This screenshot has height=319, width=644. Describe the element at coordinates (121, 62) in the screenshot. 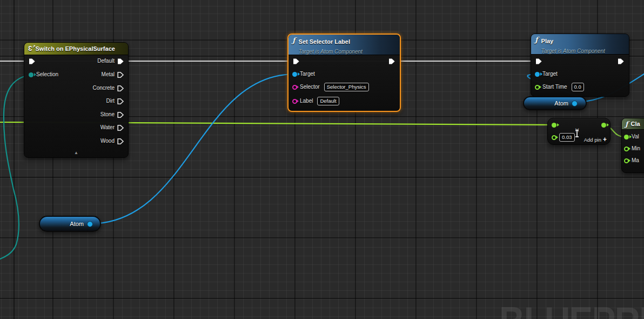

I see `exec-out-pin-default` at that location.